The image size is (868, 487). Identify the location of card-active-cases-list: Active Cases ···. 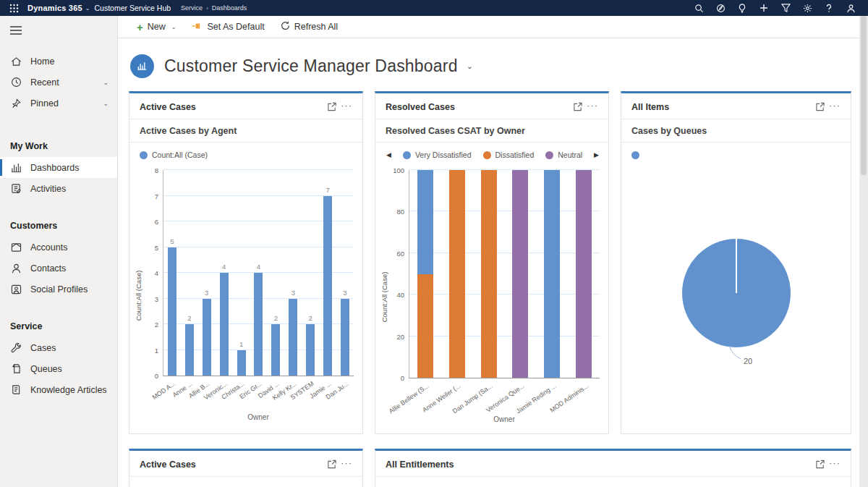
(246, 467).